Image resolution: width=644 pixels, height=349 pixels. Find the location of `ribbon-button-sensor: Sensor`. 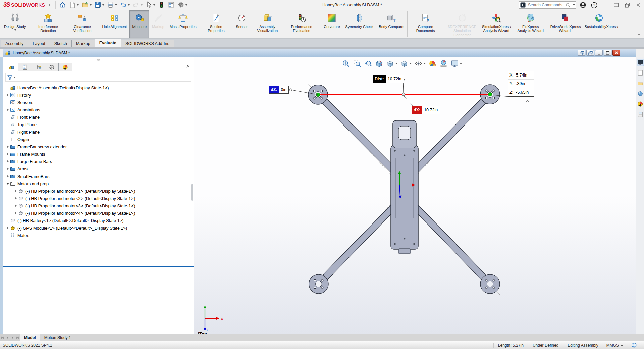

ribbon-button-sensor: Sensor is located at coordinates (241, 24).